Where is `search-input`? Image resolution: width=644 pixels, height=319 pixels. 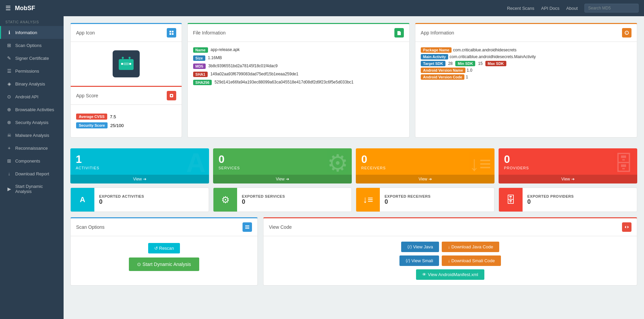
search-input is located at coordinates (612, 8).